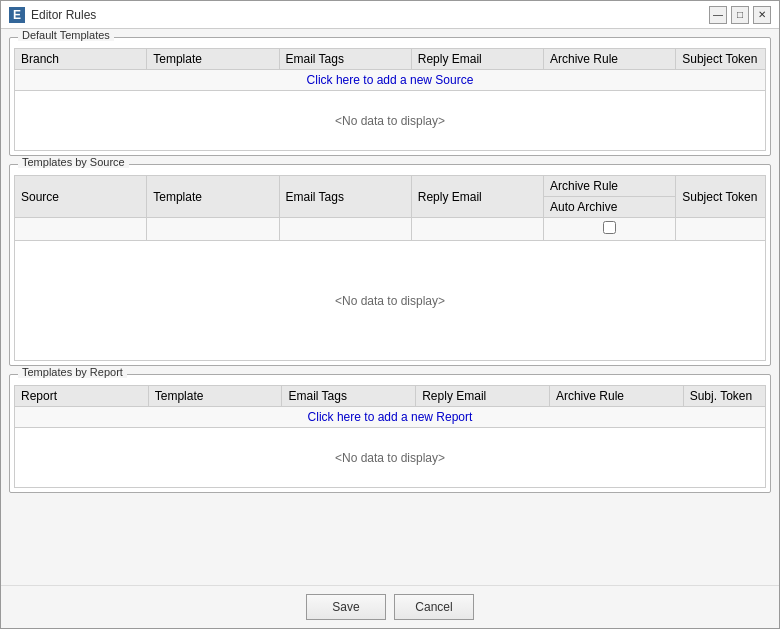 The height and width of the screenshot is (629, 780). I want to click on source-subject-token-cell, so click(721, 230).